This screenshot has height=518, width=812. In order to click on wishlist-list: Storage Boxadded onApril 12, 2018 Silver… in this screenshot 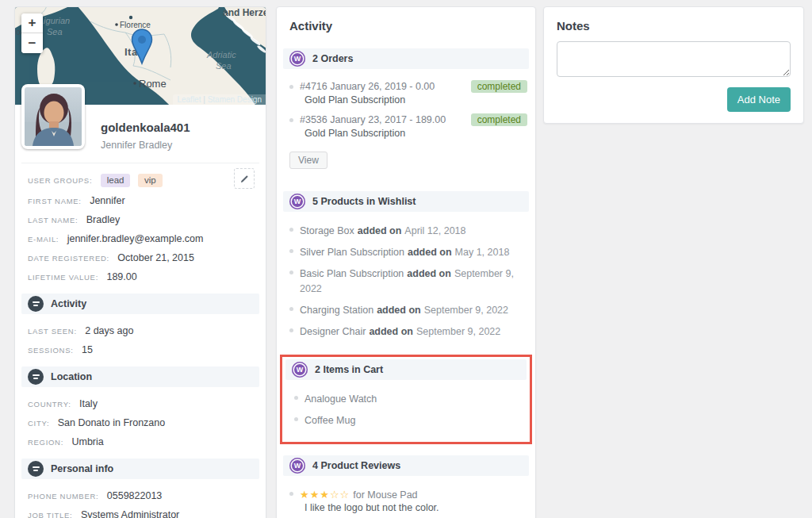, I will do `click(406, 282)`.